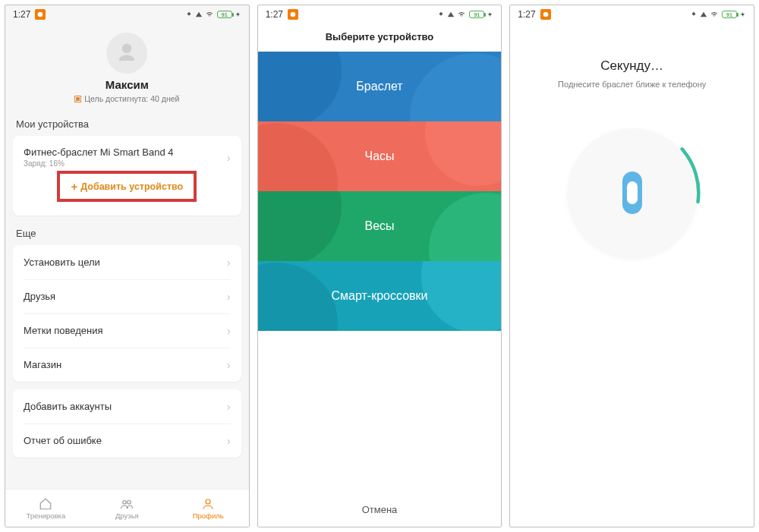 The width and height of the screenshot is (759, 532). I want to click on tab-profile: Профиль, so click(208, 508).